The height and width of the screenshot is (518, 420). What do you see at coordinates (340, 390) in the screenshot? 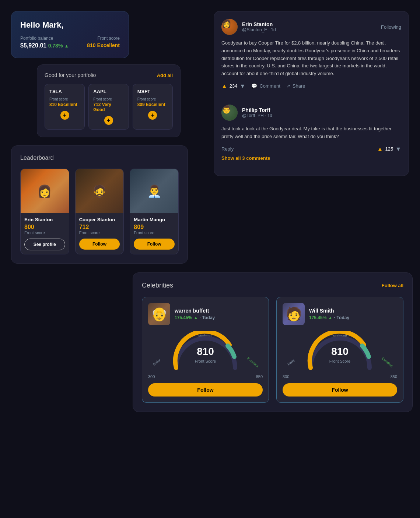
I see `follow-will-button: Follow` at bounding box center [340, 390].